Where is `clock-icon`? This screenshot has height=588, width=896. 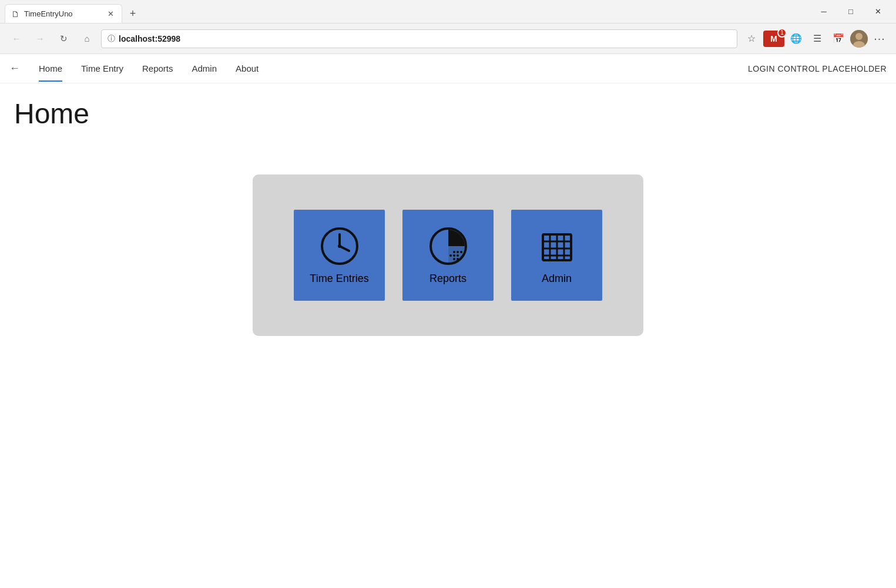 clock-icon is located at coordinates (340, 246).